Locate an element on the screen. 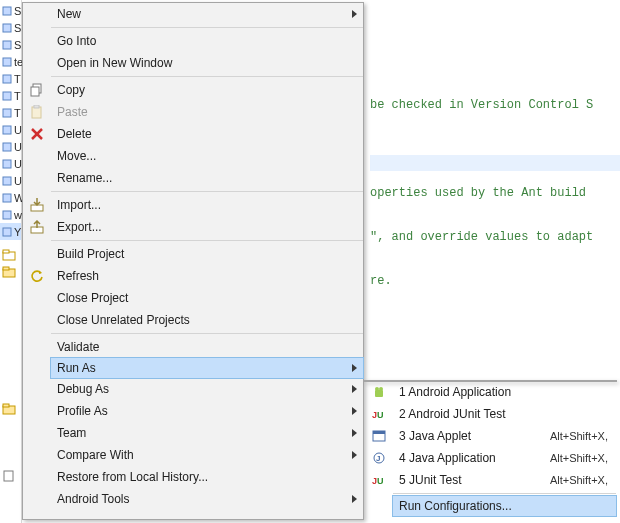 This screenshot has width=620, height=523. menu-item-export: Export... is located at coordinates (207, 227).